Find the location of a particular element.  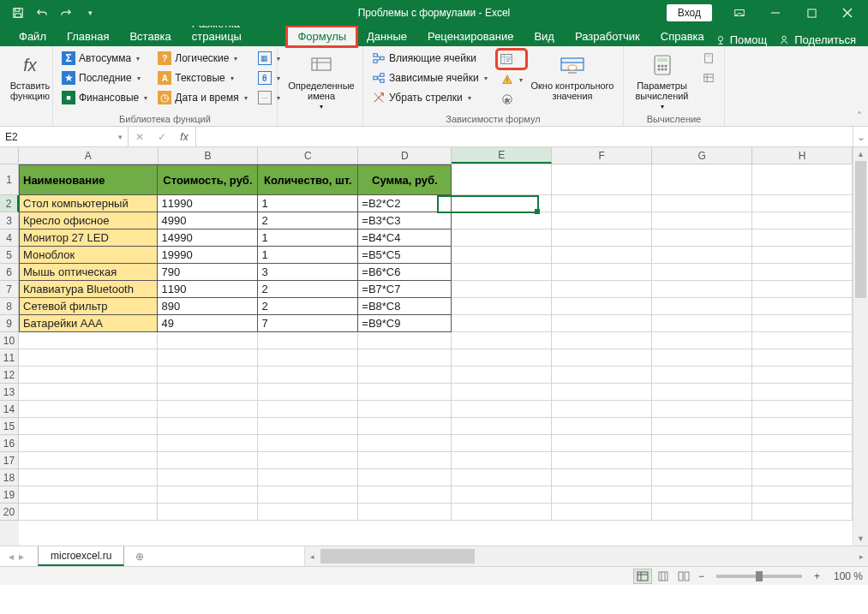

cell: 2 is located at coordinates (308, 289).